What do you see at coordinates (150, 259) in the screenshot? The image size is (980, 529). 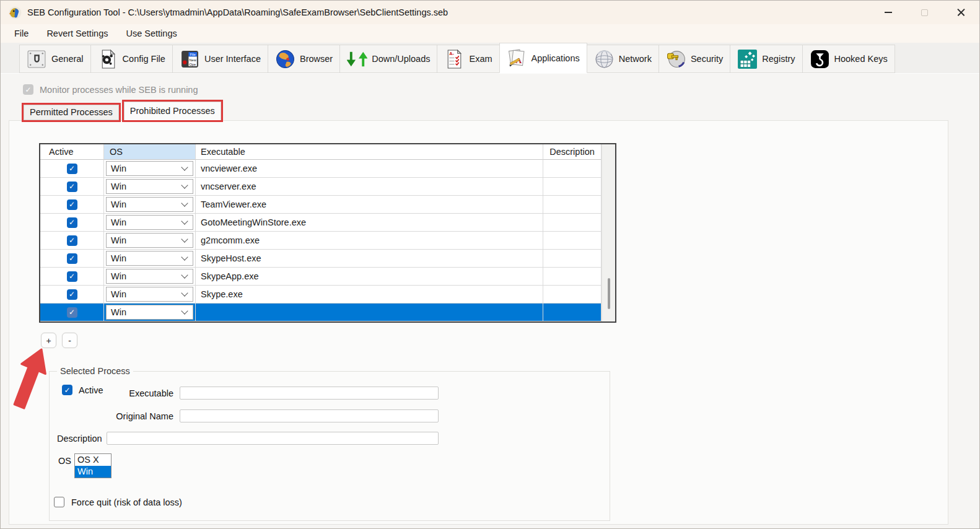 I see `os-cell: Win` at bounding box center [150, 259].